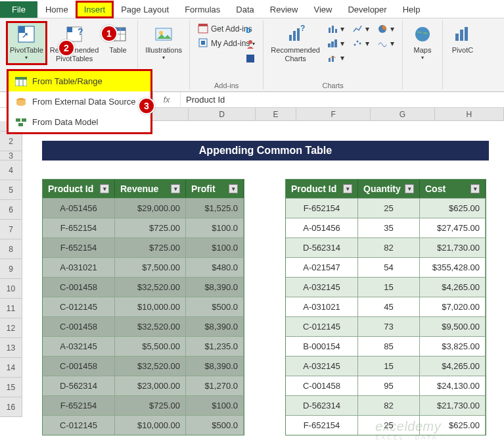 The width and height of the screenshot is (504, 446). What do you see at coordinates (79, 189) in the screenshot?
I see `table-1-header-productid: Product Id▾` at bounding box center [79, 189].